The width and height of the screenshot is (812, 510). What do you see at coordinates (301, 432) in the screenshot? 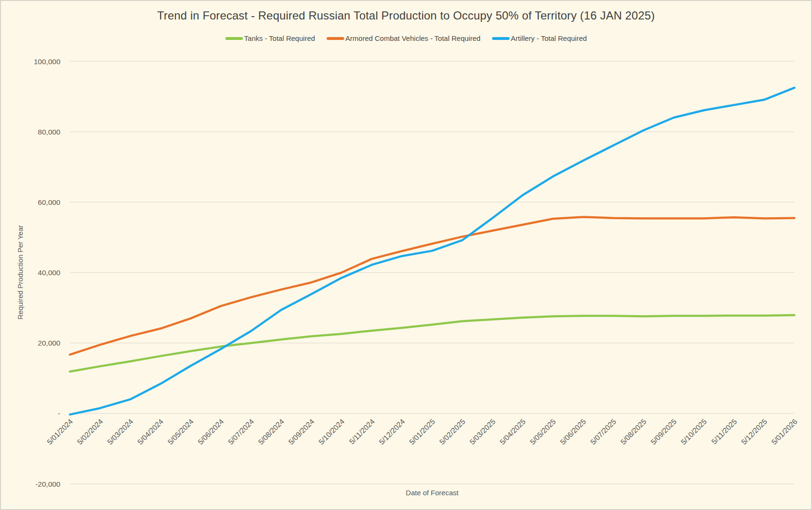
I see `x-tick-label: 5/09/2024` at bounding box center [301, 432].